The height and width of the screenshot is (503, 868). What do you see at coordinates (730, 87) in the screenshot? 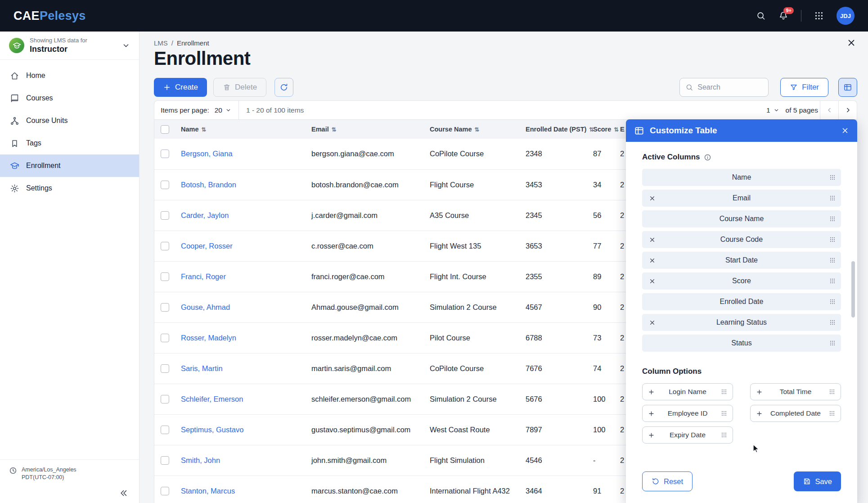
I see `search-input` at bounding box center [730, 87].